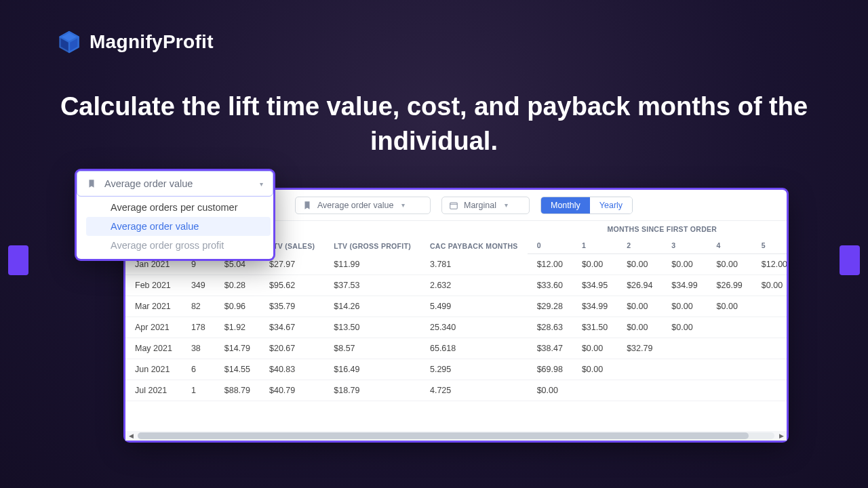  I want to click on cell-m5: $0.00, so click(769, 286).